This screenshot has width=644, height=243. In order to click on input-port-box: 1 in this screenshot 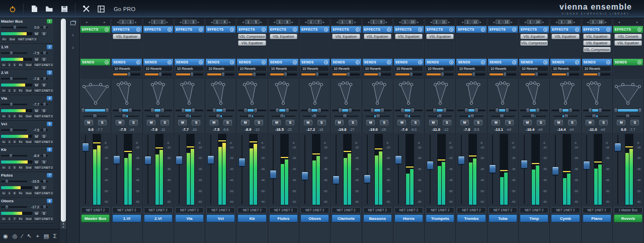, I will do `click(9, 218)`.